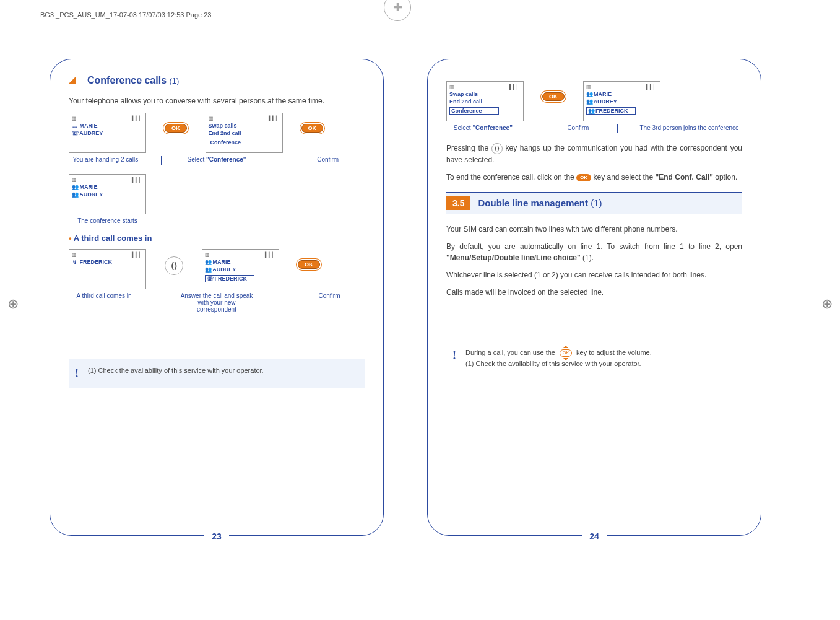  I want to click on subheading-third-call: • A third call comes in, so click(217, 238).